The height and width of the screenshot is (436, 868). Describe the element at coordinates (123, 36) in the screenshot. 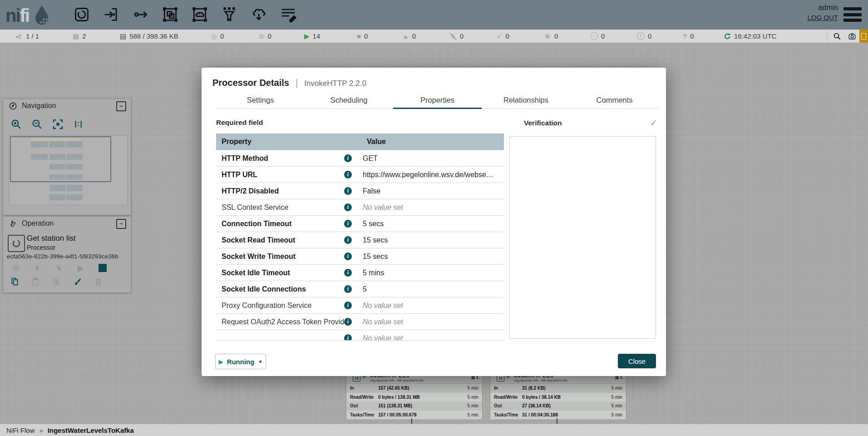

I see `queued-icon: ▤` at that location.